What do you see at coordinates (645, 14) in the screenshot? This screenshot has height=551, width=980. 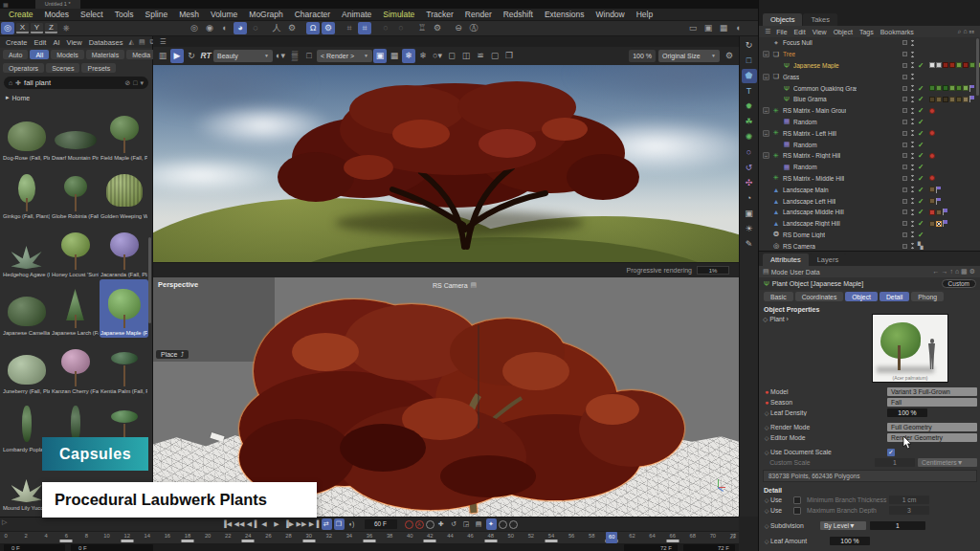 I see `menu-help: Help` at bounding box center [645, 14].